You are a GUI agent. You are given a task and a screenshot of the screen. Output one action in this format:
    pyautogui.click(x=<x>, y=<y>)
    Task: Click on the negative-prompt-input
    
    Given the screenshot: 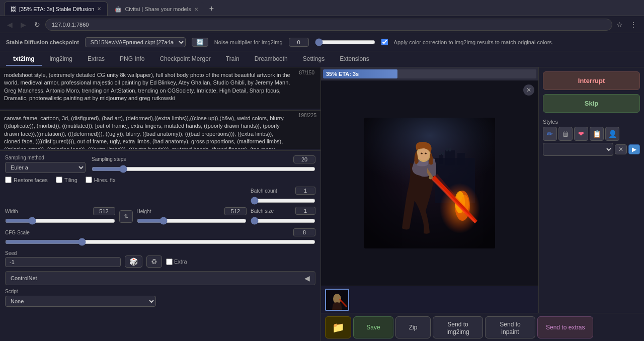 What is the action you would take?
    pyautogui.click(x=160, y=130)
    